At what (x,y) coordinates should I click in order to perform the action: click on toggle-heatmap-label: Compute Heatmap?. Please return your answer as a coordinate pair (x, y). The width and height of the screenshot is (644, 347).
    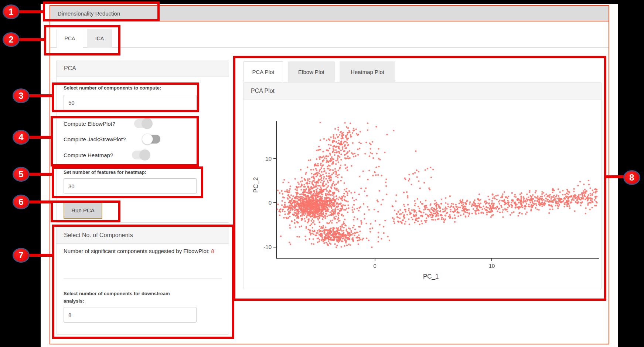
    Looking at the image, I should click on (88, 155).